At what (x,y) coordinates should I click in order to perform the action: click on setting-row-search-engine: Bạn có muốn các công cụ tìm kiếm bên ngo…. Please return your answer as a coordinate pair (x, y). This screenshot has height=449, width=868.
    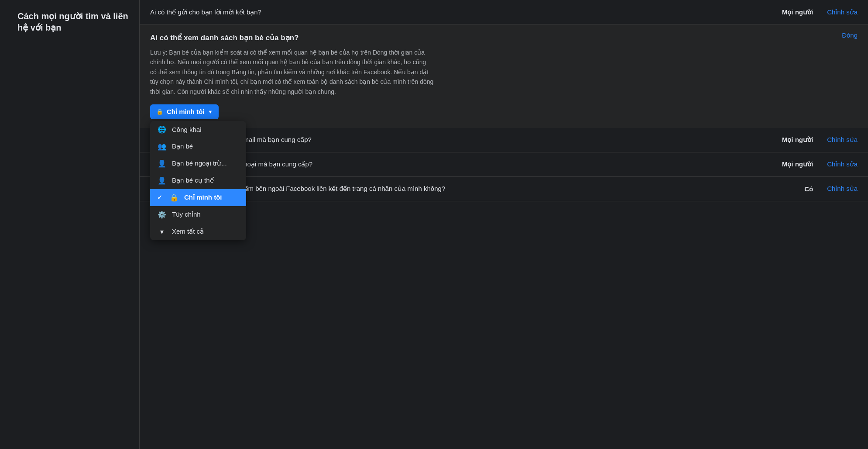
    Looking at the image, I should click on (504, 189).